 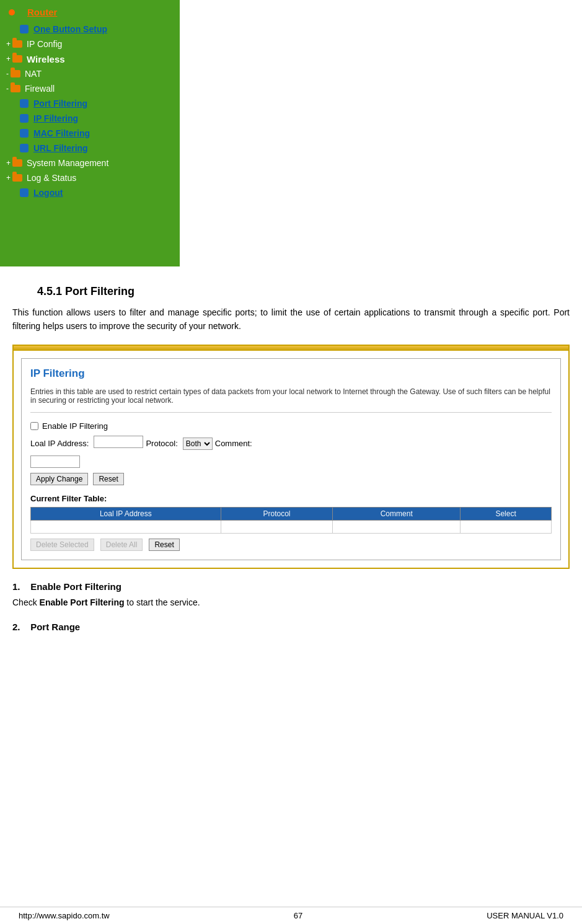 I want to click on sidebar-item-label: IP Filtering, so click(x=56, y=118).